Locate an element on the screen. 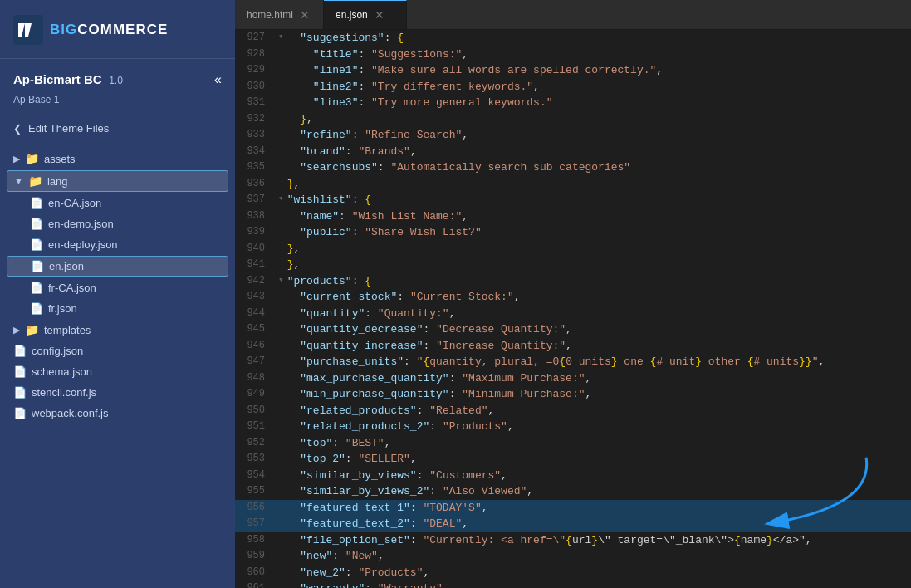  line-code: "line1": "Make sure all words are spelle… is located at coordinates (600, 71).